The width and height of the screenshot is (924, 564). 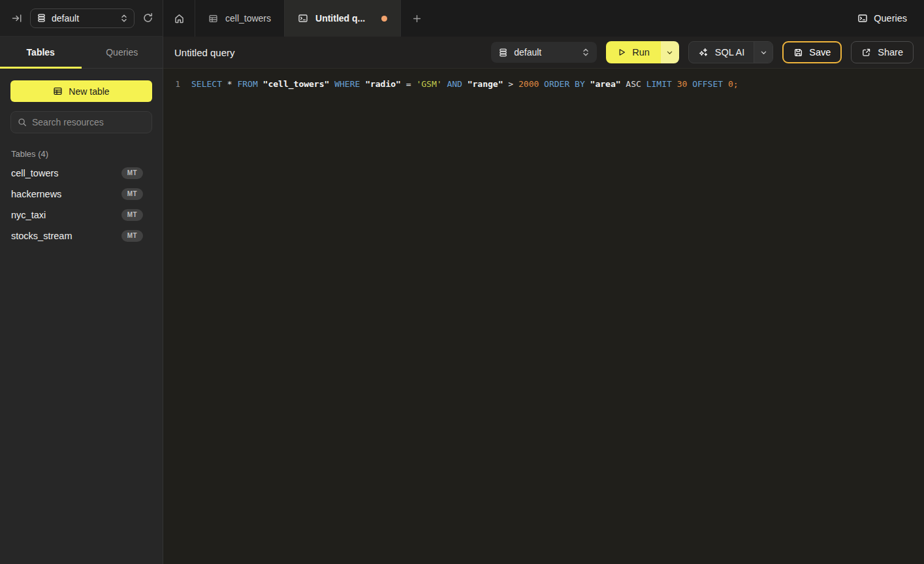 What do you see at coordinates (42, 236) in the screenshot?
I see `table-name: stocks_stream` at bounding box center [42, 236].